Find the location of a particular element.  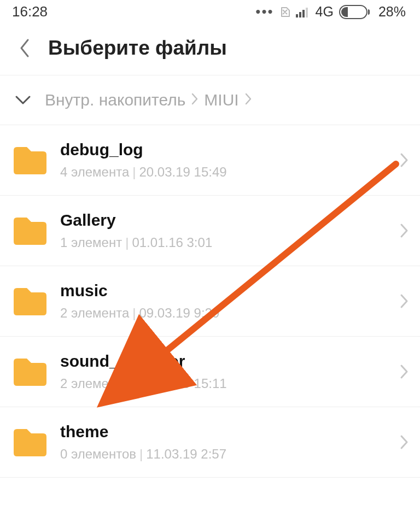

network-type: 4G is located at coordinates (325, 12).